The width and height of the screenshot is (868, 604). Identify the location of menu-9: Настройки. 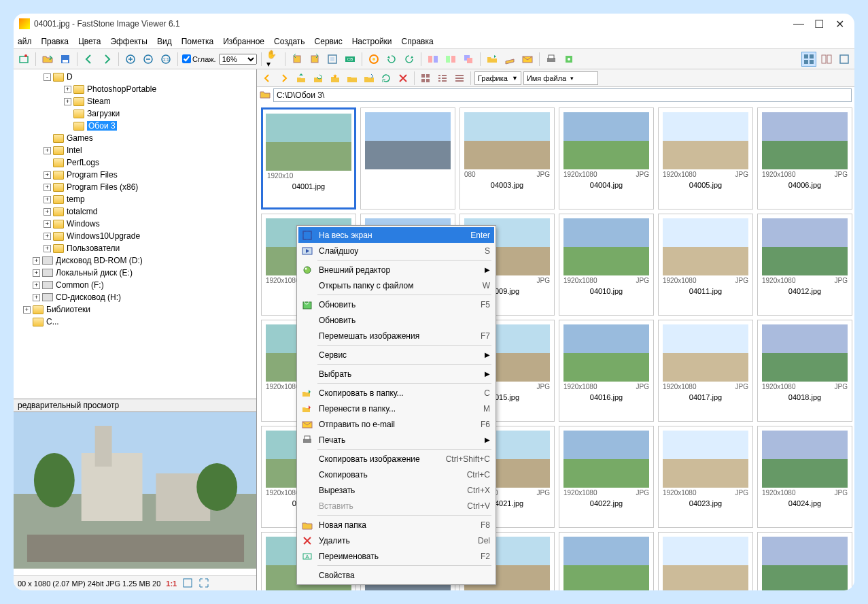
(372, 41).